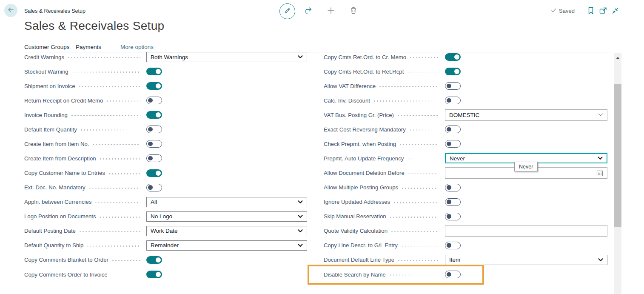 The image size is (644, 294). What do you see at coordinates (364, 173) in the screenshot?
I see `field-label-allow-document-deletion-before: Allow Document Deletion Before` at bounding box center [364, 173].